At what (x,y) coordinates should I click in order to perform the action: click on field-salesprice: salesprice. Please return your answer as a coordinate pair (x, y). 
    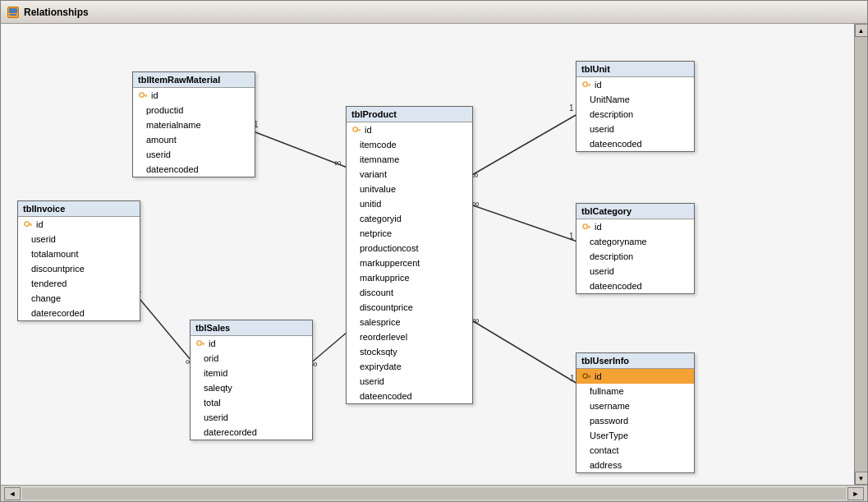
    Looking at the image, I should click on (409, 322).